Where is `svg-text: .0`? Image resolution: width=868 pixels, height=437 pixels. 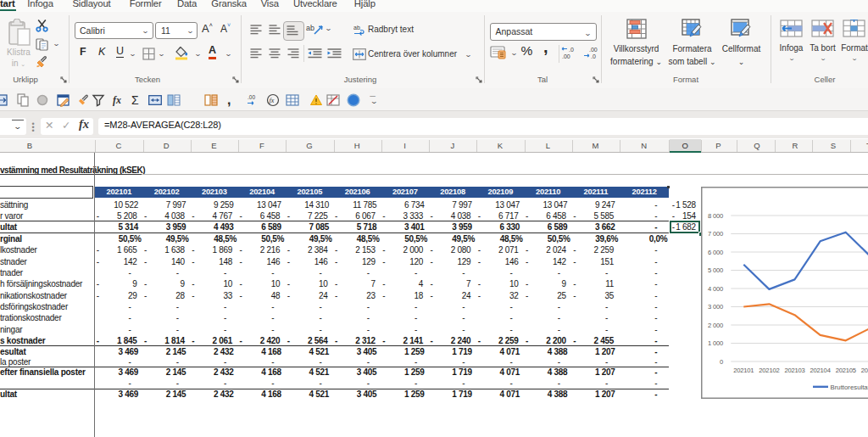
svg-text: .0 is located at coordinates (571, 49).